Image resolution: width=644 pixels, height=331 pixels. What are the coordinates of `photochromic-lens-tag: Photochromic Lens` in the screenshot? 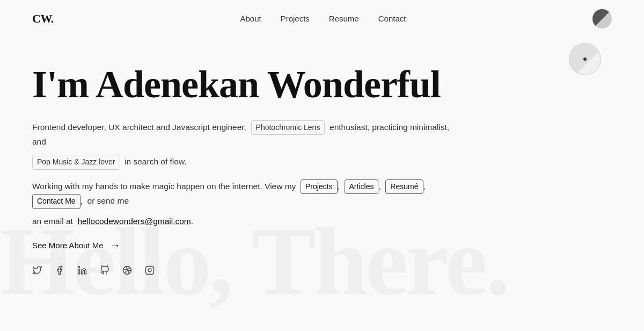 It's located at (288, 128).